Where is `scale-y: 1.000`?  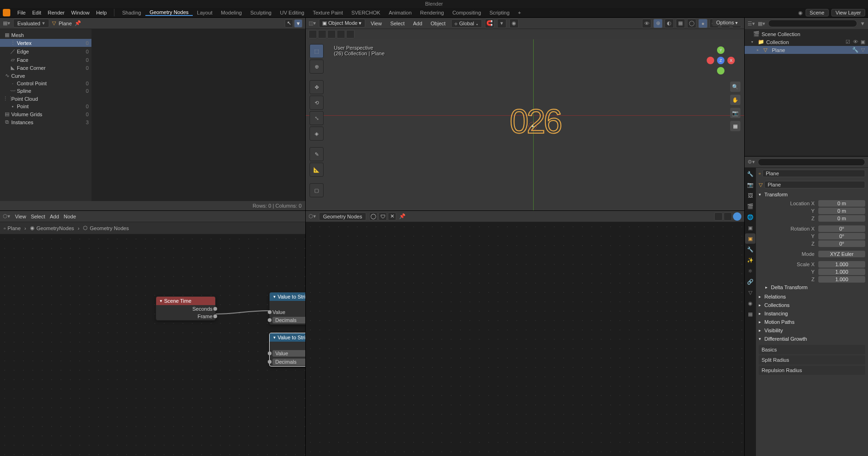
scale-y: 1.000 is located at coordinates (842, 272).